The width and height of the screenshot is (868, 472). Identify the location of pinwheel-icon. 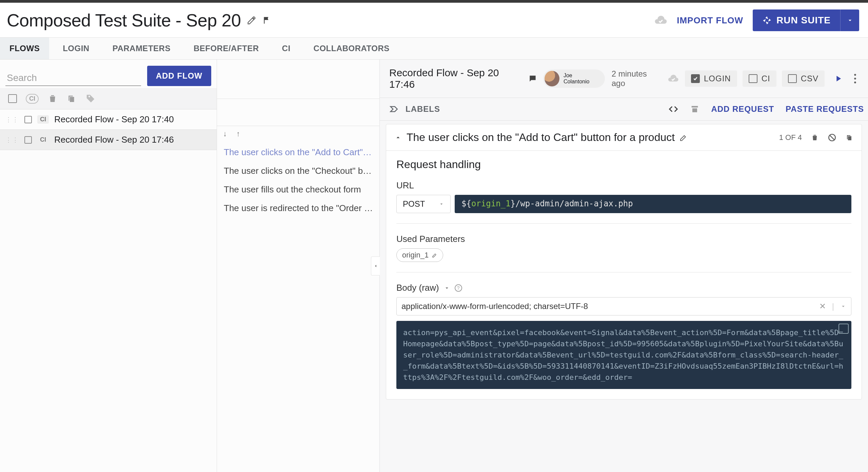
(767, 20).